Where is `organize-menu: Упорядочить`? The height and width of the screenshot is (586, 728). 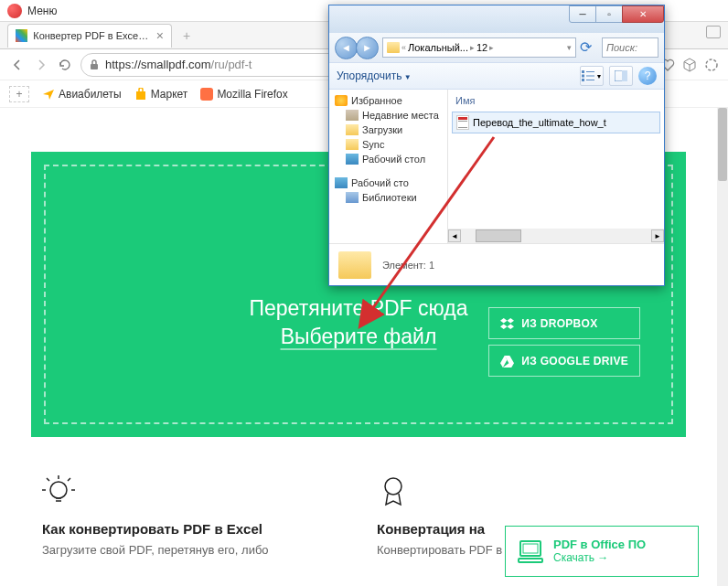 organize-menu: Упорядочить is located at coordinates (374, 76).